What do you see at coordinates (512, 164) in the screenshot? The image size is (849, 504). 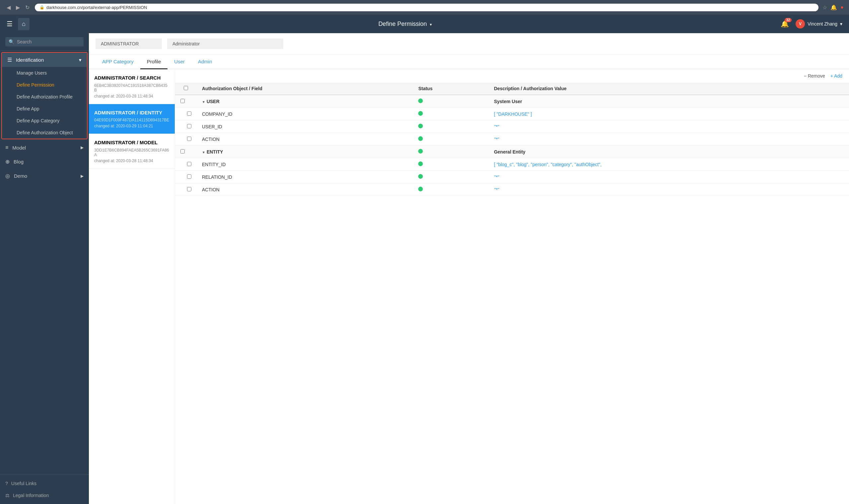 I see `table-row: ENTITY_ID [ "blog_c", "blog", "person", …` at bounding box center [512, 164].